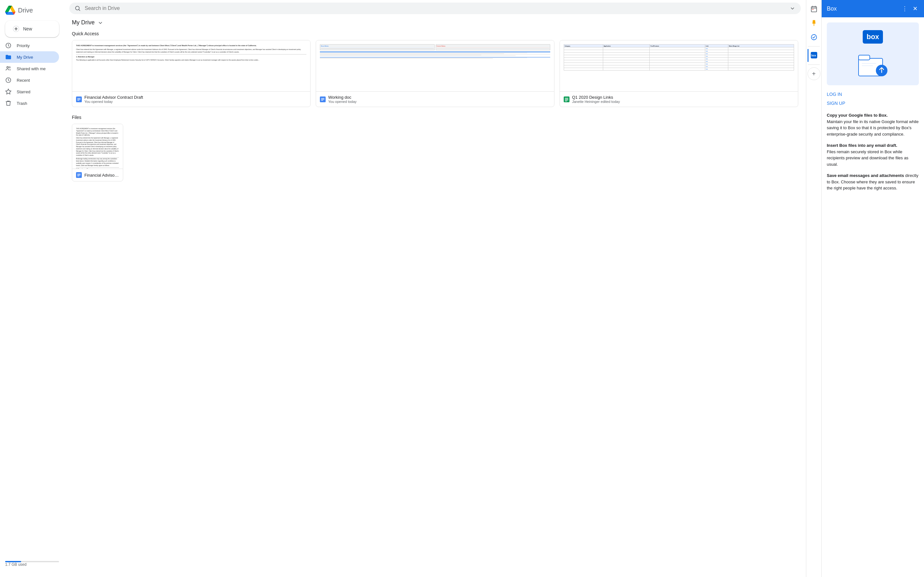  Describe the element at coordinates (814, 288) in the screenshot. I see `side-strip: box +` at that location.